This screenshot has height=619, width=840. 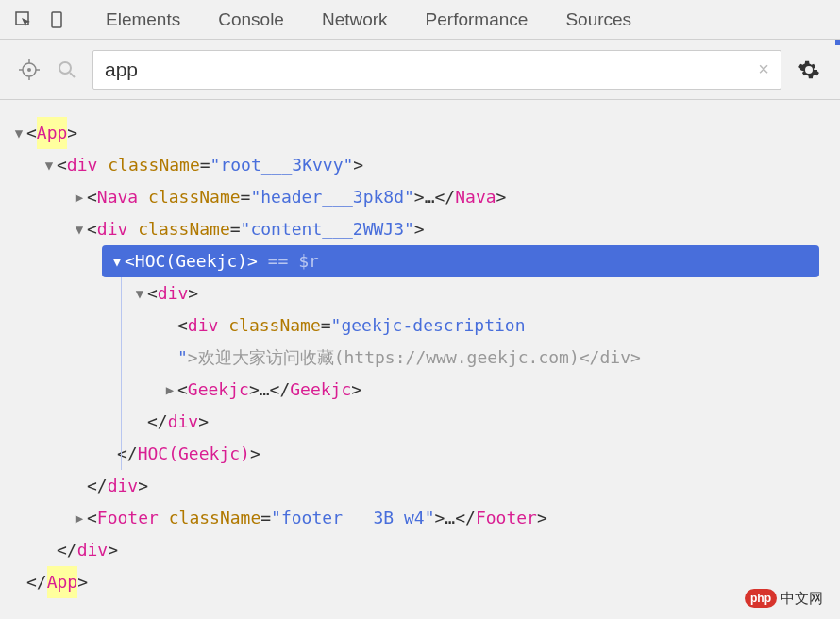 What do you see at coordinates (478, 20) in the screenshot?
I see `tab-performance: Performance` at bounding box center [478, 20].